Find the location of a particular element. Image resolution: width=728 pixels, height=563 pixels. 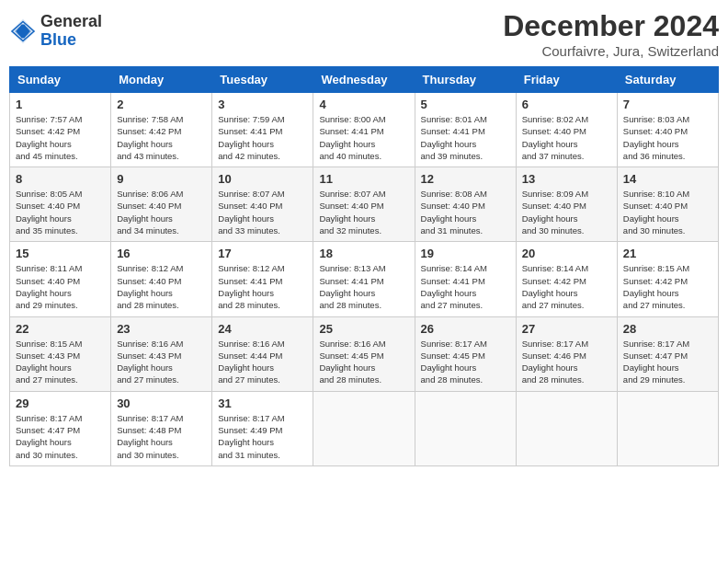

calendar-day-cell: 2 Sunrise: 7:58 AM Sunset: 4:42 PM Dayli… is located at coordinates (162, 131).